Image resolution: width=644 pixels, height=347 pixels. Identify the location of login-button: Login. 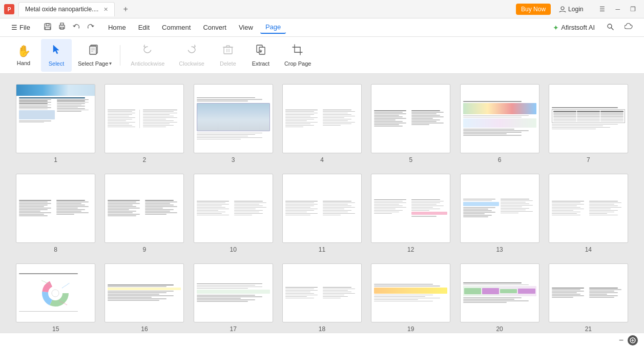
(571, 9).